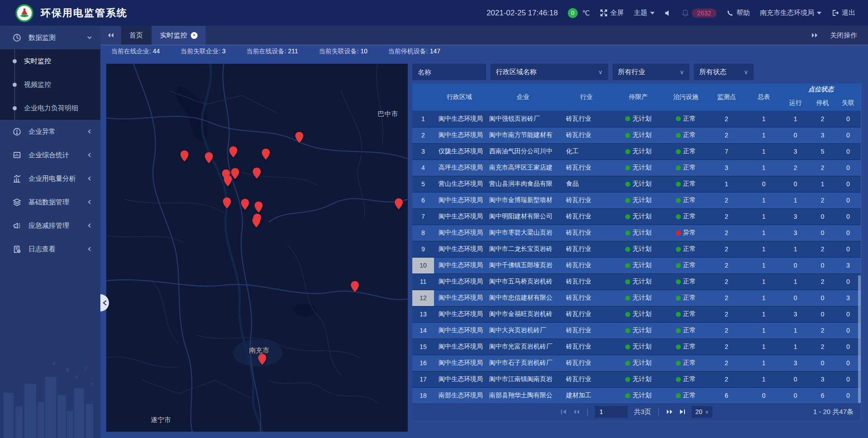  What do you see at coordinates (686, 265) in the screenshot?
I see `cell-facility: 正常` at bounding box center [686, 265].